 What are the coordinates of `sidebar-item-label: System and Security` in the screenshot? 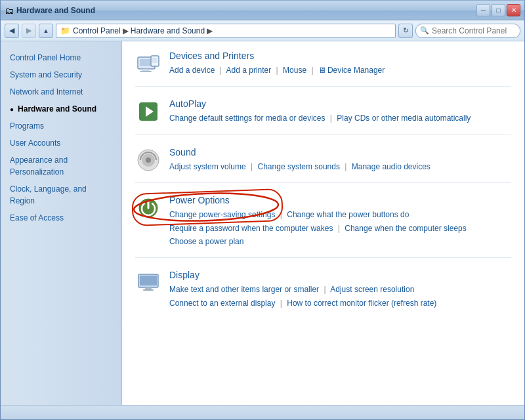 It's located at (46, 75).